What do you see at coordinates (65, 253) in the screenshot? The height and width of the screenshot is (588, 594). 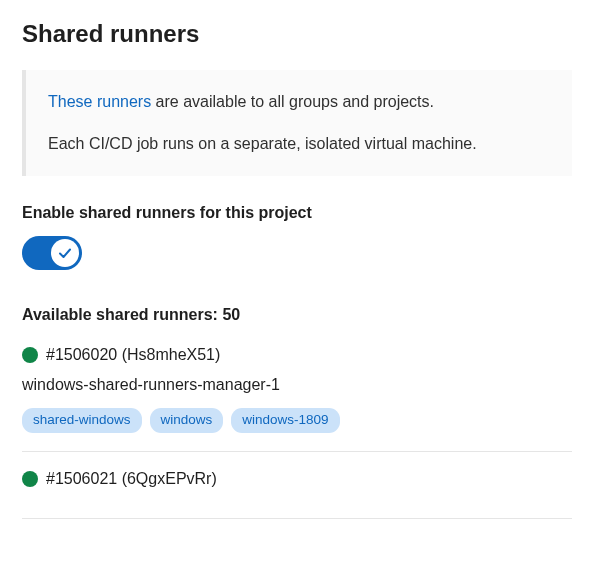 I see `check-icon` at bounding box center [65, 253].